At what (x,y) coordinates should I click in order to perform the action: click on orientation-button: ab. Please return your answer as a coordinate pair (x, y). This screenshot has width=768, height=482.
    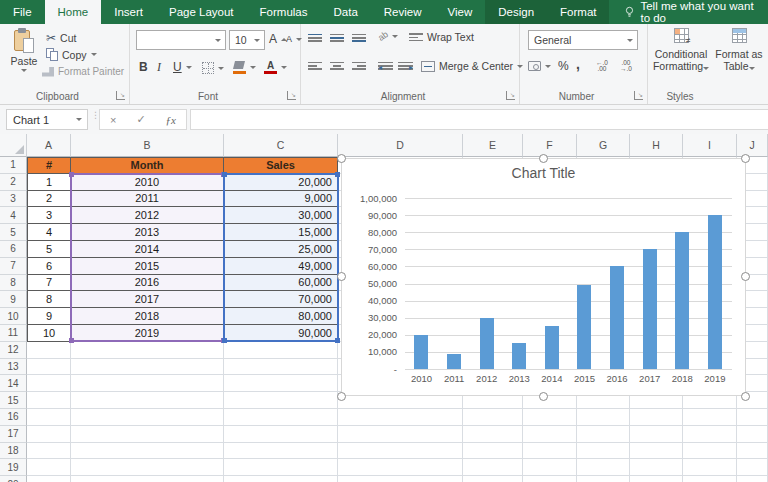
    Looking at the image, I should click on (388, 36).